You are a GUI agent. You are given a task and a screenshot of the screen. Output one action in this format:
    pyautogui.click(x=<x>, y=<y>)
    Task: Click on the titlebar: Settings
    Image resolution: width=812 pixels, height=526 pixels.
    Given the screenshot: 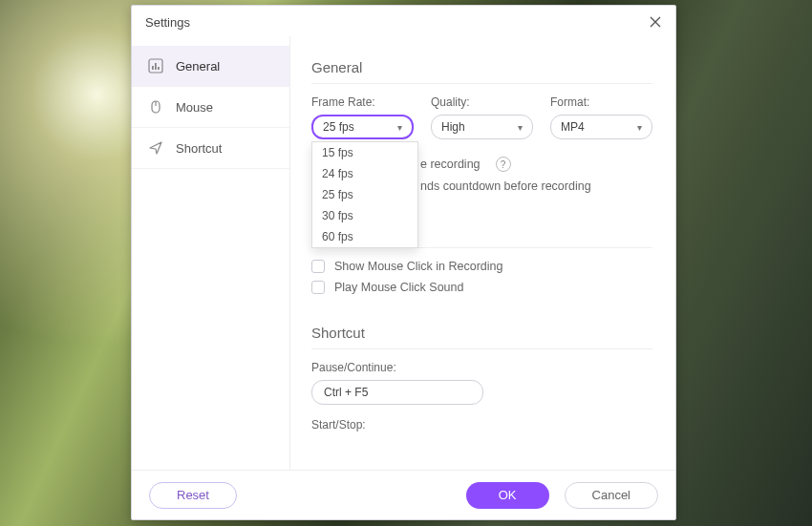 What is the action you would take?
    pyautogui.click(x=403, y=21)
    